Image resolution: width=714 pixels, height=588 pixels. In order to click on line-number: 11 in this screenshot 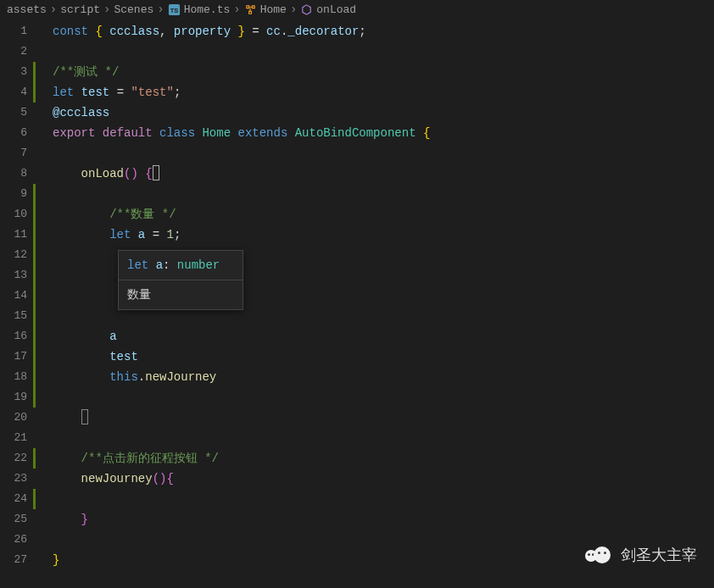, I will do `click(21, 235)`.